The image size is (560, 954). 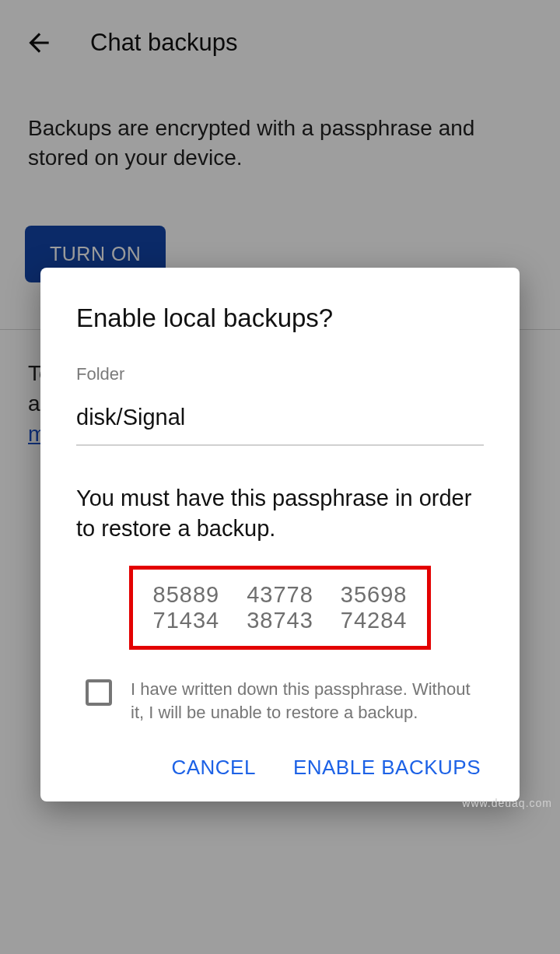 I want to click on watermark: www.deuaq.com, so click(x=507, y=803).